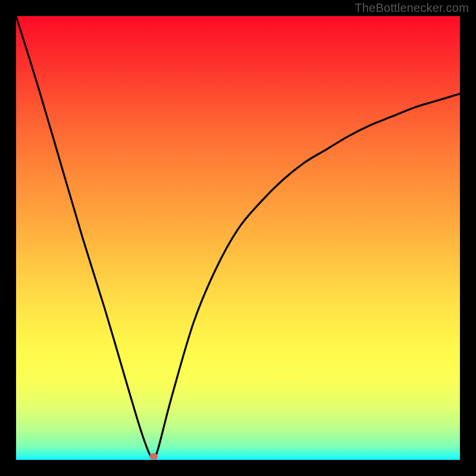  Describe the element at coordinates (154, 457) in the screenshot. I see `optimum-marker` at that location.